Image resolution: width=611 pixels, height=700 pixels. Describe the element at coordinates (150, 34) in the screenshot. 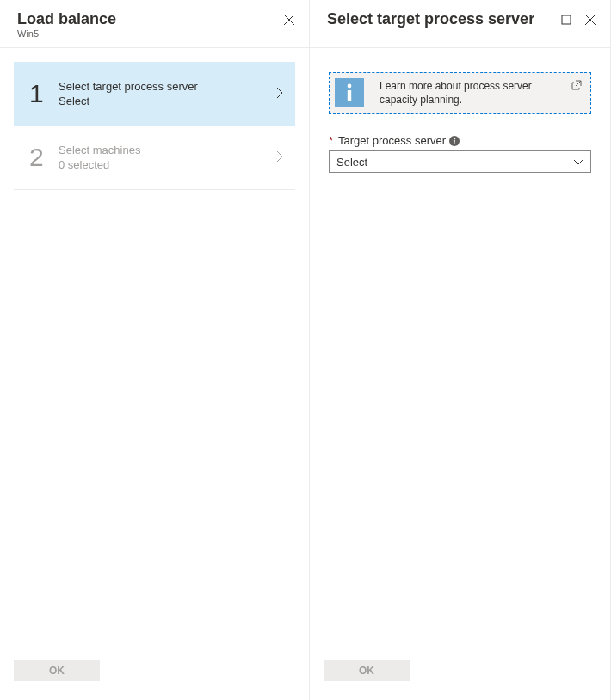

I see `pane-subtitle: Win5` at that location.